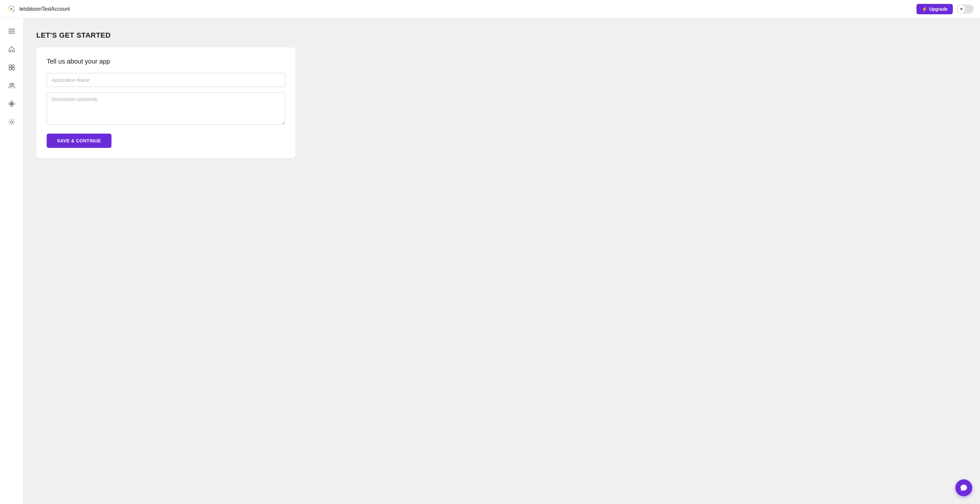 This screenshot has height=504, width=980. I want to click on sidebar-item-users, so click(11, 85).